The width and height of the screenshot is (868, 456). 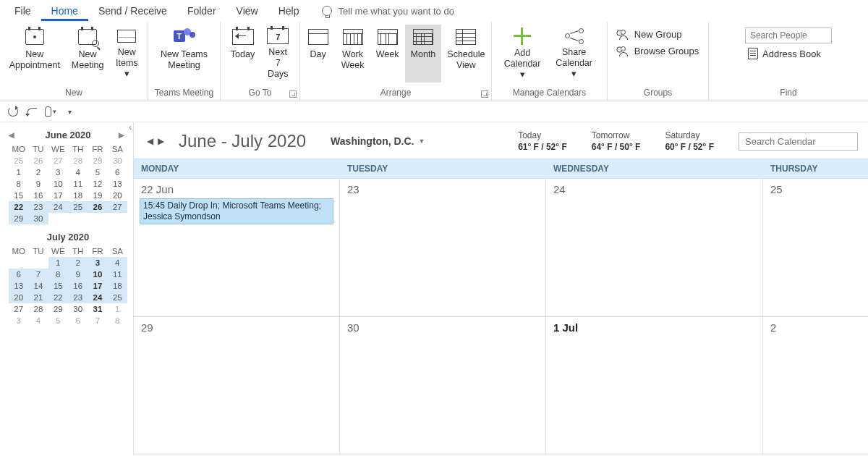 I want to click on mini-cal-day: 26, so click(x=97, y=207).